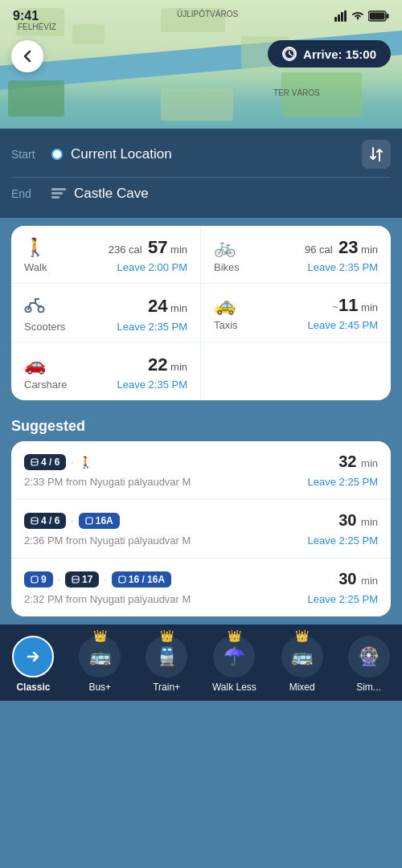  I want to click on mixed-icon: 🚌, so click(302, 657).